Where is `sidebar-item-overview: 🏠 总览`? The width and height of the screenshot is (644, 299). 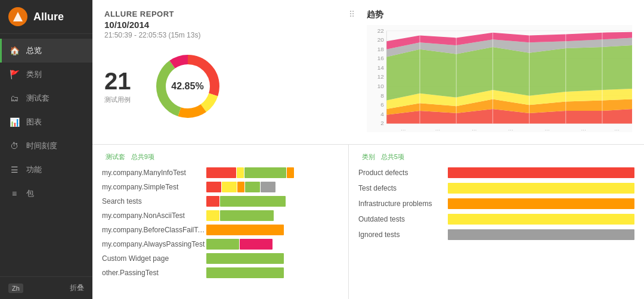
sidebar-item-overview: 🏠 总览 is located at coordinates (47, 51).